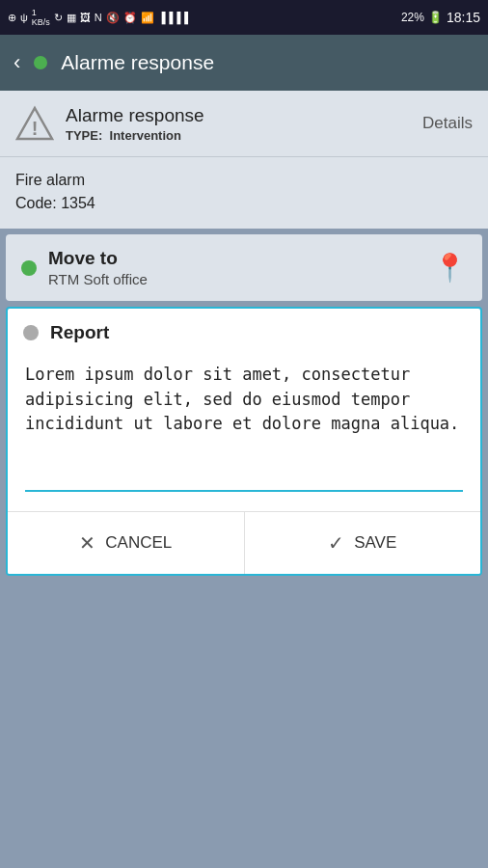  I want to click on alarm-line2: Code: 1354, so click(244, 203).